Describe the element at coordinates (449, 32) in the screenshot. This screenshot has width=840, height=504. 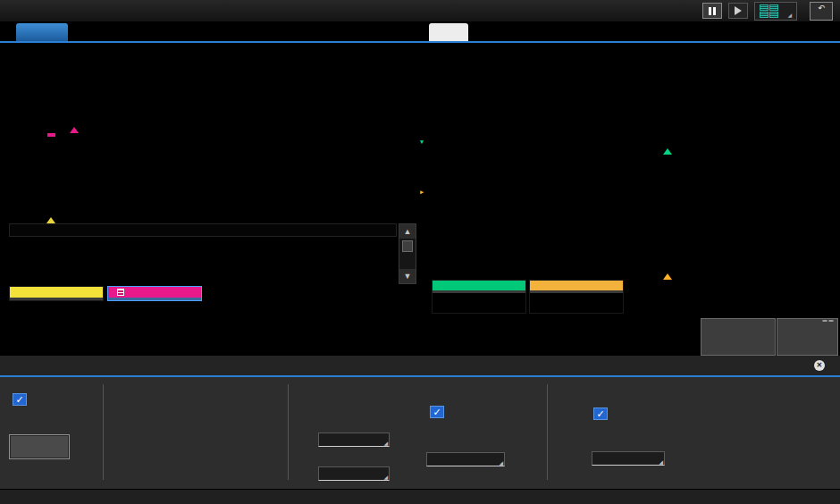
I see `tab-view3` at that location.